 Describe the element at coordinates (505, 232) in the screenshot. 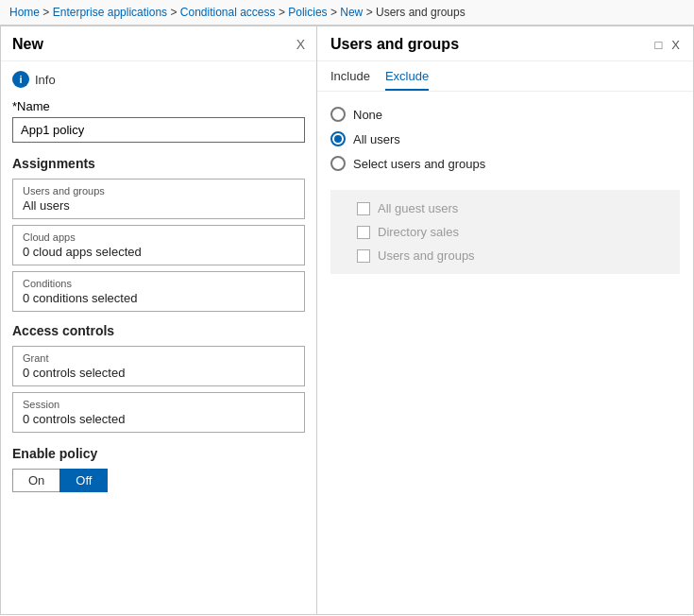

I see `checkbox-group: All guest users Directory sales Users an…` at that location.